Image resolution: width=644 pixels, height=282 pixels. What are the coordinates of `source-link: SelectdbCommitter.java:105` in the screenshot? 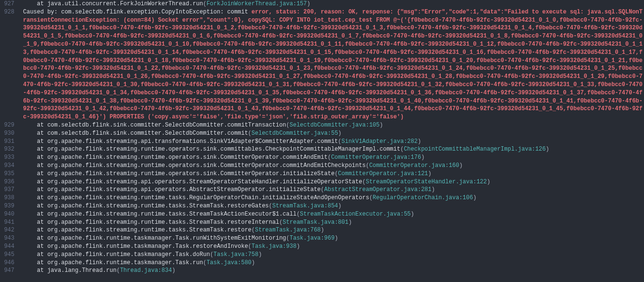 It's located at (334, 125).